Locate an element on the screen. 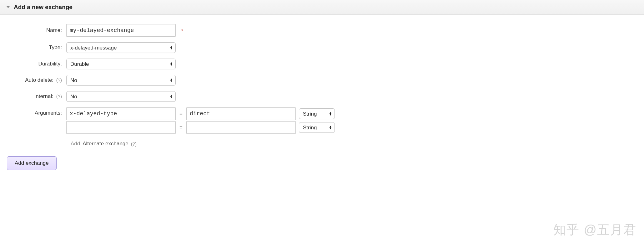  auto-delete-select-wrap: No ▲▼ is located at coordinates (121, 80).